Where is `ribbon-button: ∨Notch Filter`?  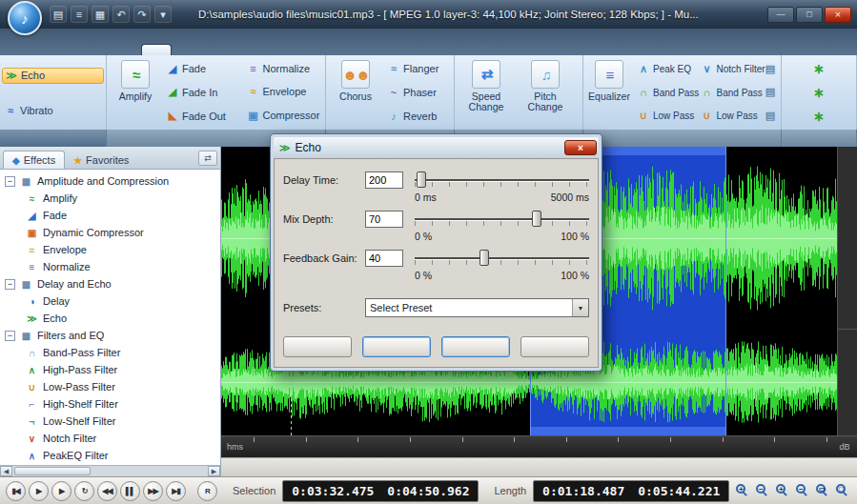
ribbon-button: ∨Notch Filter is located at coordinates (730, 69).